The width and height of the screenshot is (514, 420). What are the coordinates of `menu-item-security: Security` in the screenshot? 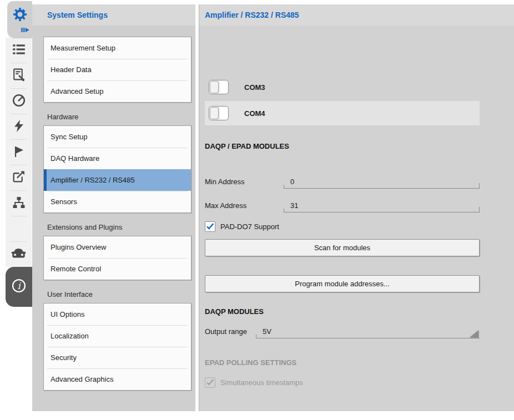 It's located at (118, 357).